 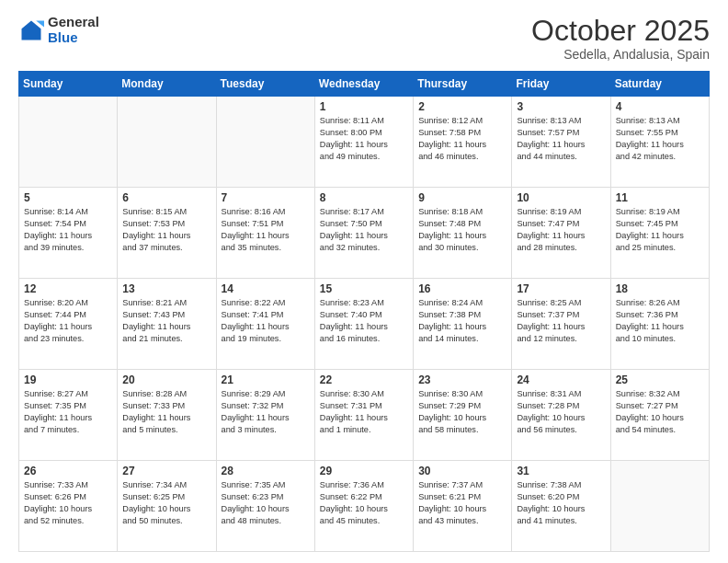 I want to click on day-number: 10, so click(x=561, y=198).